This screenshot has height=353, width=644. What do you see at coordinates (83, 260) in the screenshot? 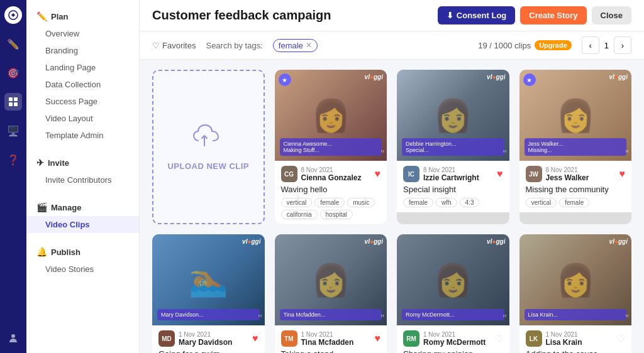
I see `publish-section: 🔔 Publish Video Stories` at bounding box center [83, 260].